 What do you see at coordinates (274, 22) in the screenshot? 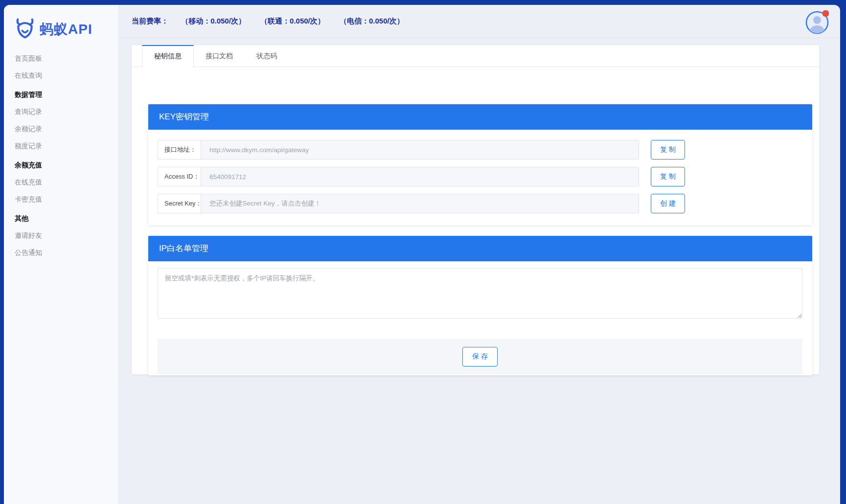
I see `current-rates: 当前费率： （移动：0.050/次） （联通：0.050/次） （电信：0.05…` at bounding box center [274, 22].